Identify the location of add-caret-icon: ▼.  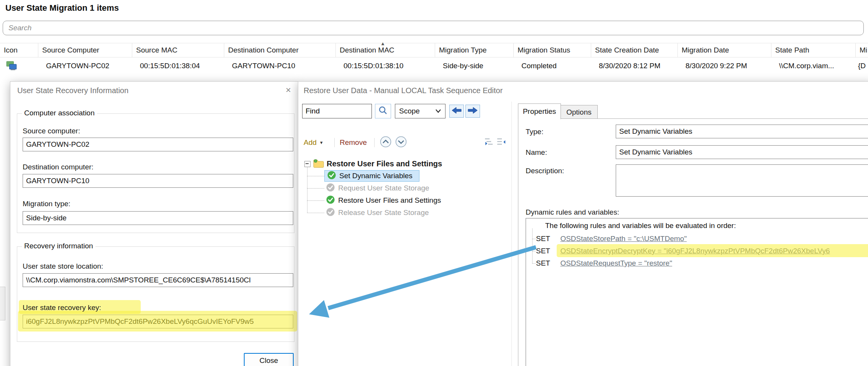
(321, 143).